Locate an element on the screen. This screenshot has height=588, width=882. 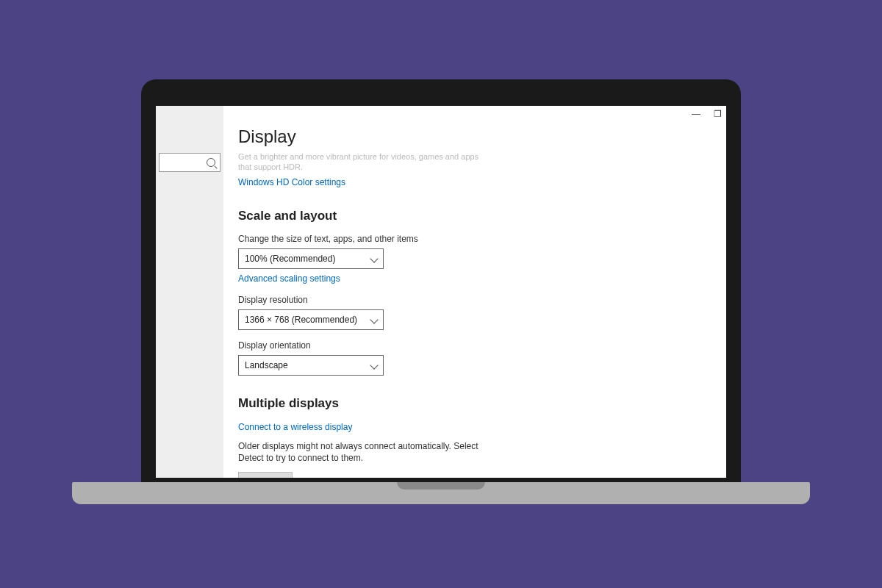
text-size-value: 100% (Recommended) is located at coordinates (290, 259).